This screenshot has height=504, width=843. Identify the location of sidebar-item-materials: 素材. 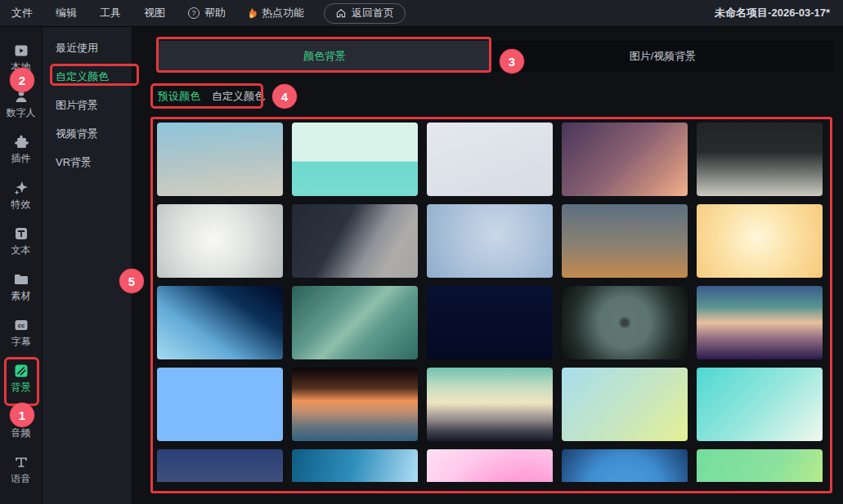
(21, 286).